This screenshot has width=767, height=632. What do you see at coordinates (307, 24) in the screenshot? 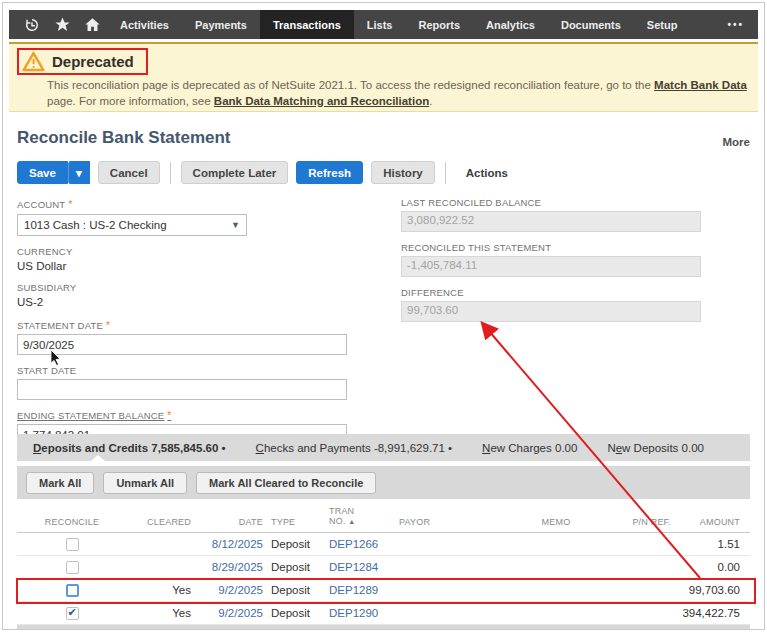
I see `nav-item-transactions: Transactions` at bounding box center [307, 24].